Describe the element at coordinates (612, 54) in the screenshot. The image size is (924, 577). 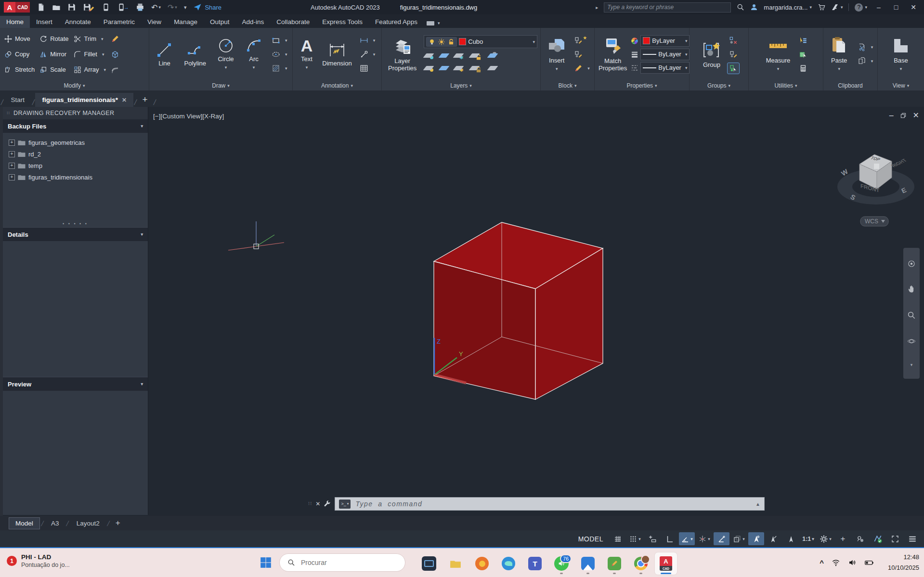
I see `match-properties-button: MatchProperties` at that location.